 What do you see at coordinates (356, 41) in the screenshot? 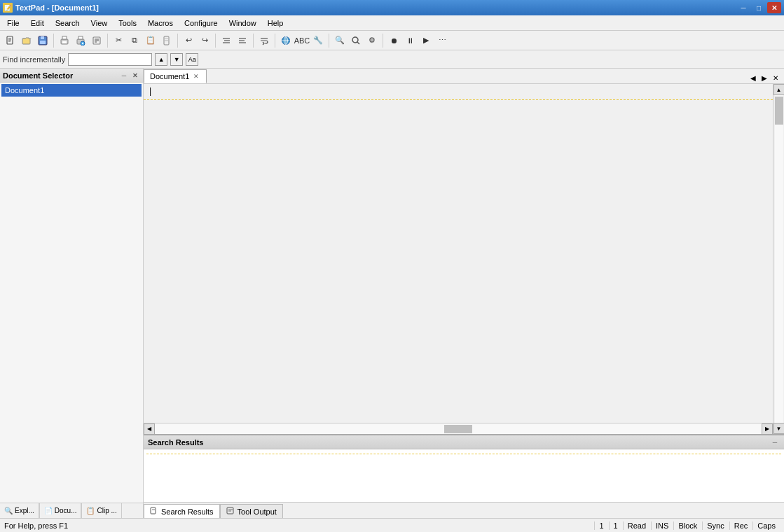
I see `search-button` at bounding box center [356, 41].